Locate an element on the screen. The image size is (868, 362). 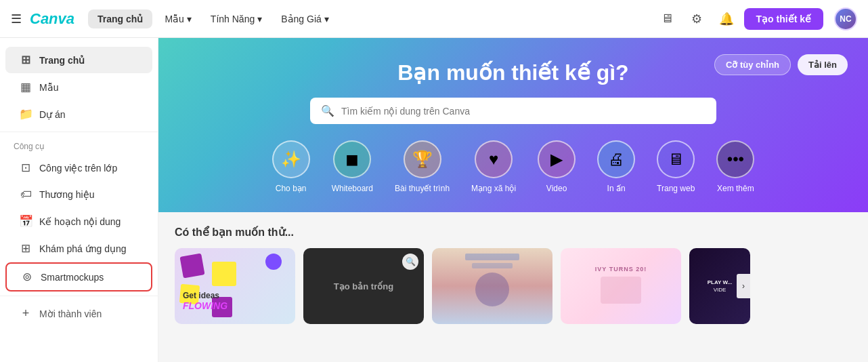
avatar: NC is located at coordinates (846, 19).